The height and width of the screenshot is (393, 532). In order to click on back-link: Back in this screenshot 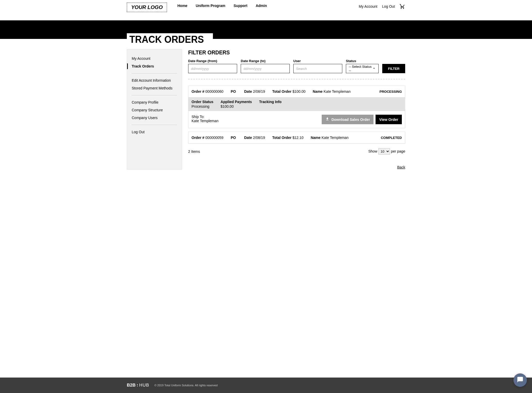, I will do `click(401, 167)`.